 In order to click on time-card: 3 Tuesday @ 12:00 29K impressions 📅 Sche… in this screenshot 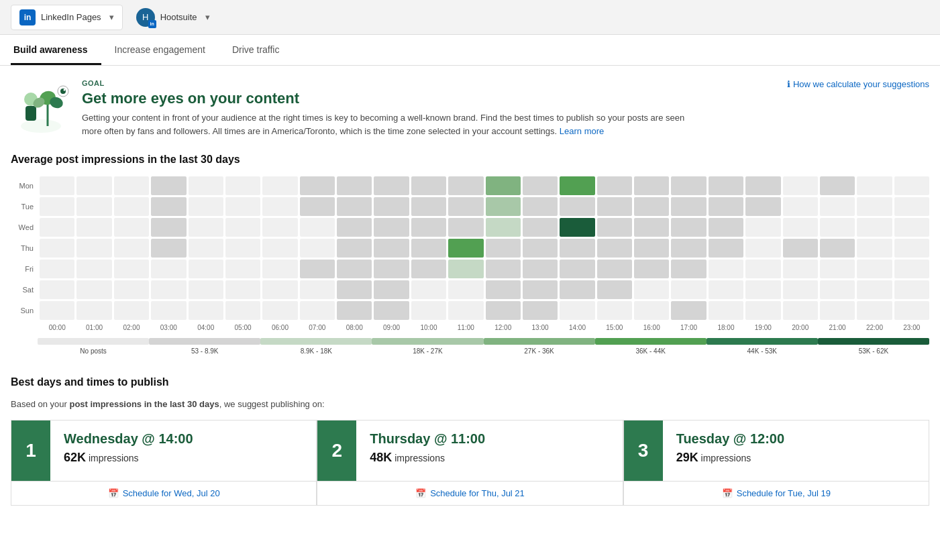, I will do `click(776, 463)`.